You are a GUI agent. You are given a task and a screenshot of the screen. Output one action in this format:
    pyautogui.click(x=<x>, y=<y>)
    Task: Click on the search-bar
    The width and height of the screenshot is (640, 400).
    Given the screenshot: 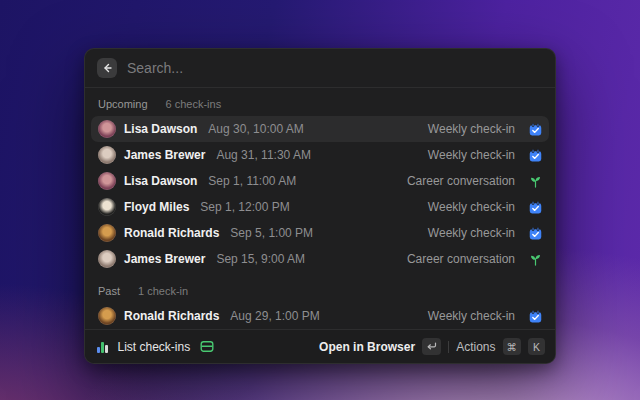 What is the action you would take?
    pyautogui.click(x=320, y=68)
    